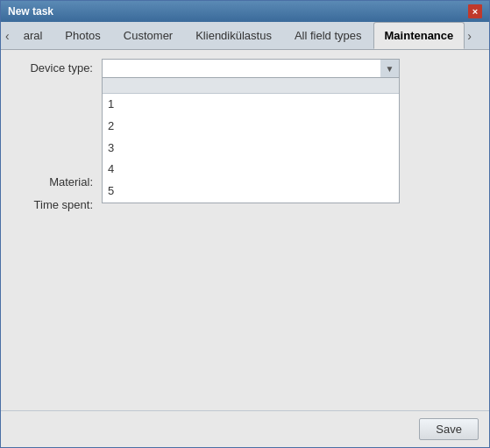 The width and height of the screenshot is (490, 448). I want to click on dropdown-list-header, so click(251, 86).